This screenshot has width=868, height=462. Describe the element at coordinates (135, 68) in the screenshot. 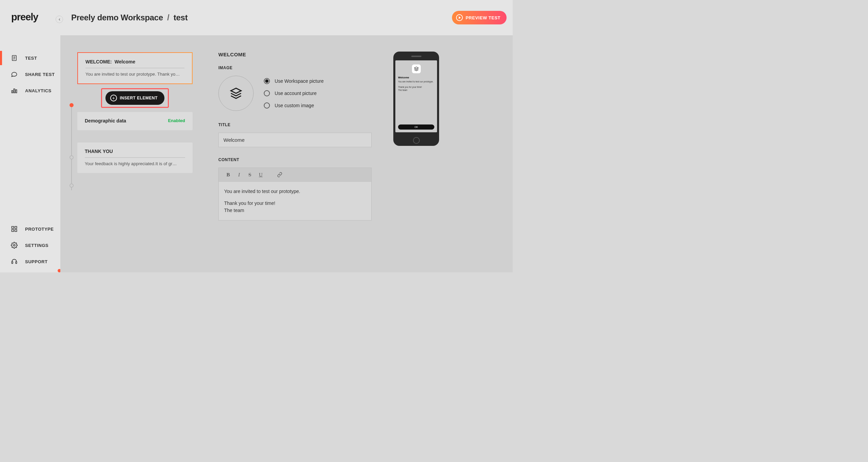

I see `flow-card-welcome: WELCOME: Welcome You are invited to test…` at that location.